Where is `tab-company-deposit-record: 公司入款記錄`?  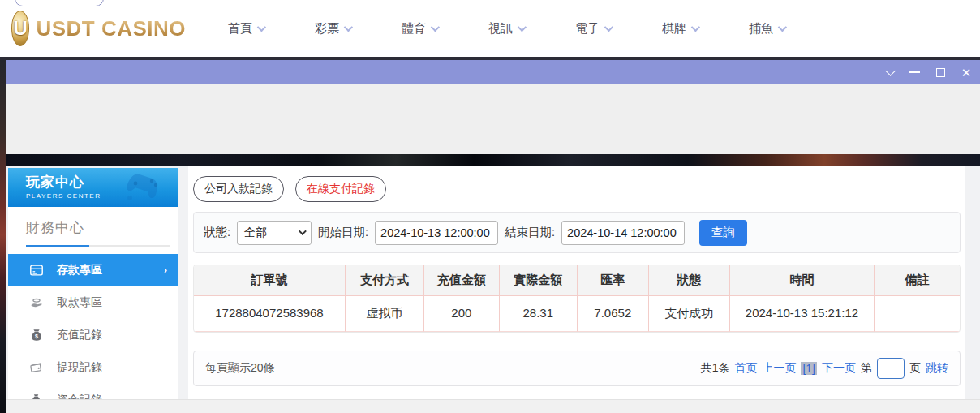
tab-company-deposit-record: 公司入款記錄 is located at coordinates (239, 189).